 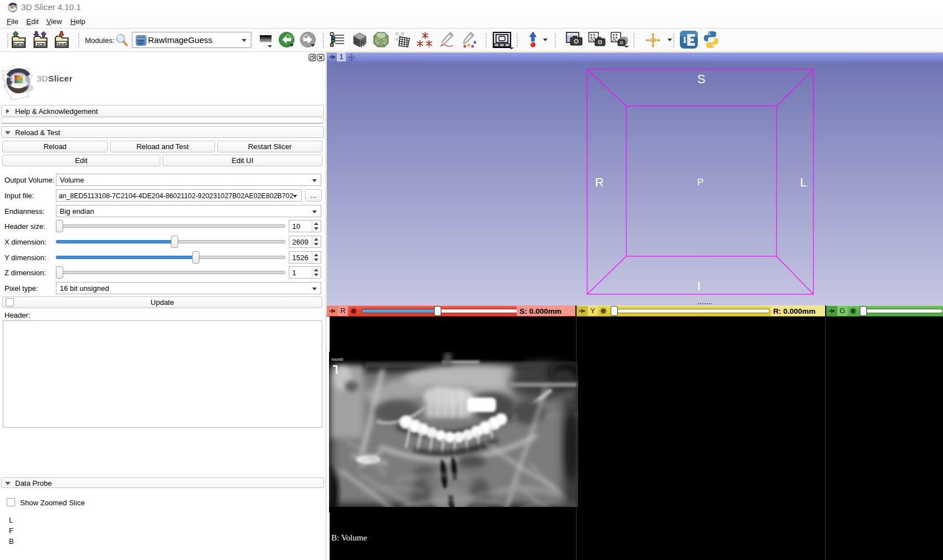 I want to click on svg-text: DCM, so click(x=41, y=45).